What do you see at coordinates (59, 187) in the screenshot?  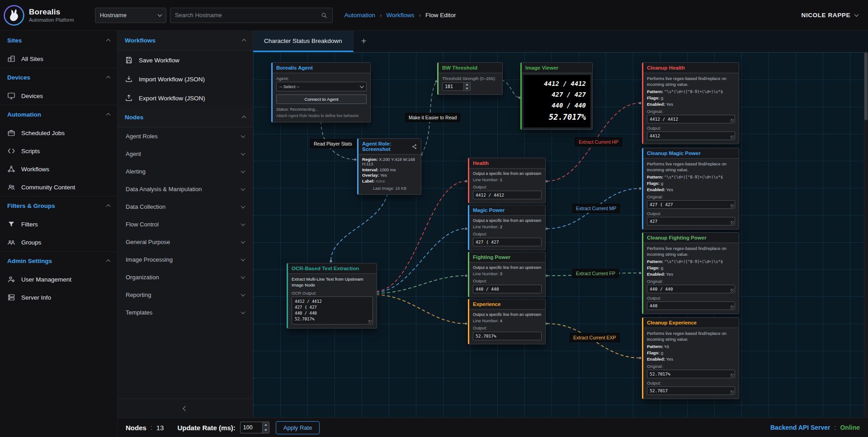 I see `sidebar-item-community-content: Community Content` at bounding box center [59, 187].